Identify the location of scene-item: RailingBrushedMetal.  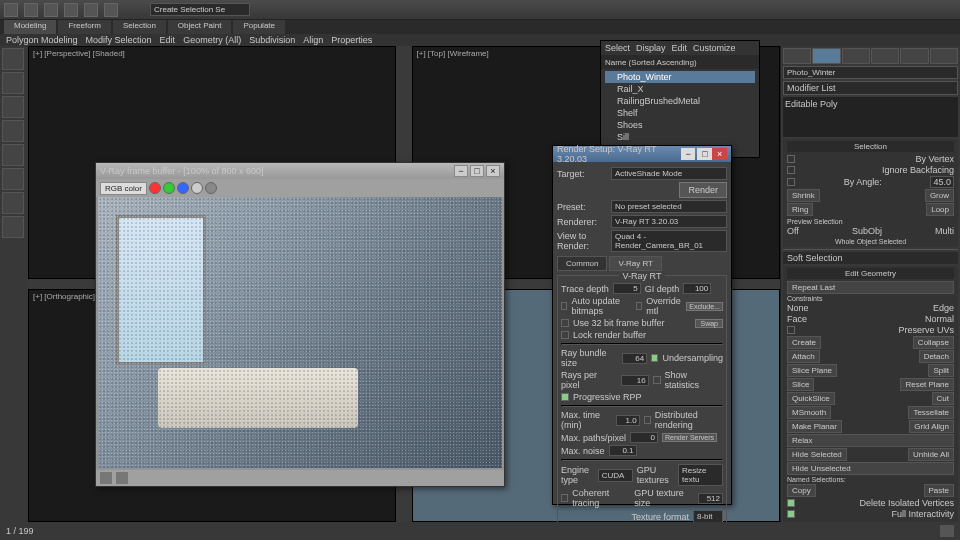
(680, 101).